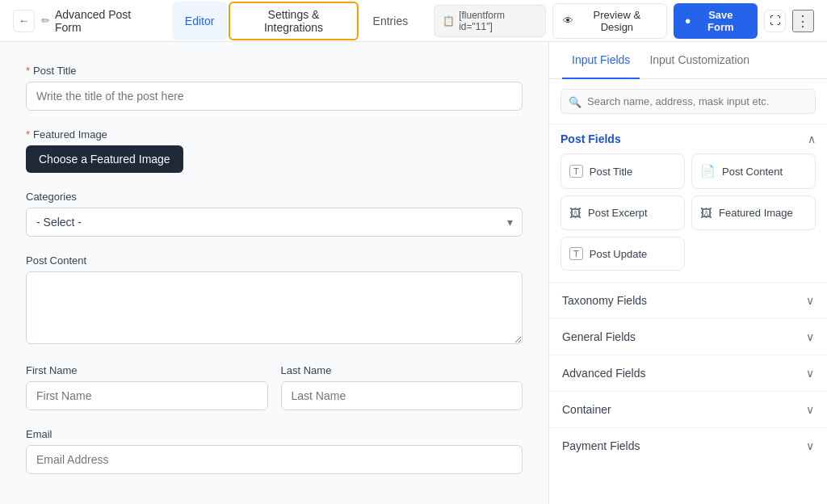 Image resolution: width=827 pixels, height=504 pixels. Describe the element at coordinates (688, 409) in the screenshot. I see `container-section: Container ∨` at that location.